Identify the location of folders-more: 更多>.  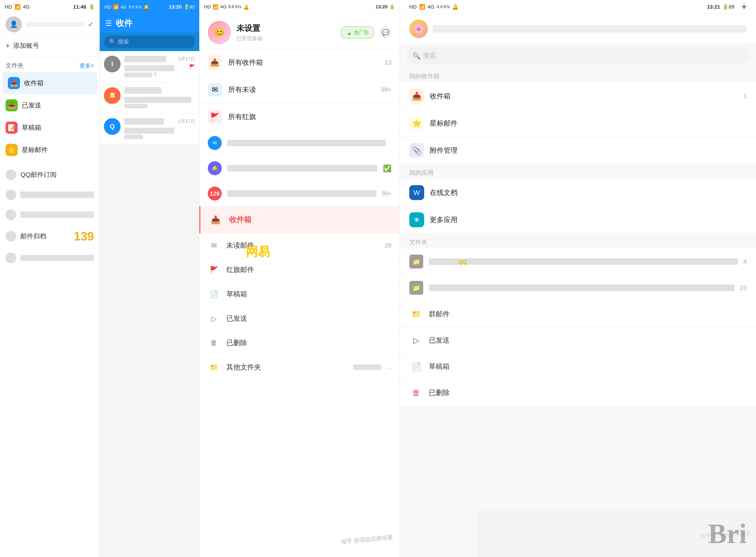
(87, 66).